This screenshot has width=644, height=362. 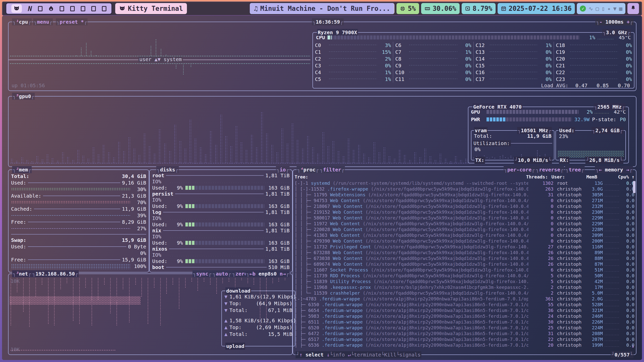 What do you see at coordinates (550, 170) in the screenshot?
I see `reverse-button: ┐reverse┌` at bounding box center [550, 170].